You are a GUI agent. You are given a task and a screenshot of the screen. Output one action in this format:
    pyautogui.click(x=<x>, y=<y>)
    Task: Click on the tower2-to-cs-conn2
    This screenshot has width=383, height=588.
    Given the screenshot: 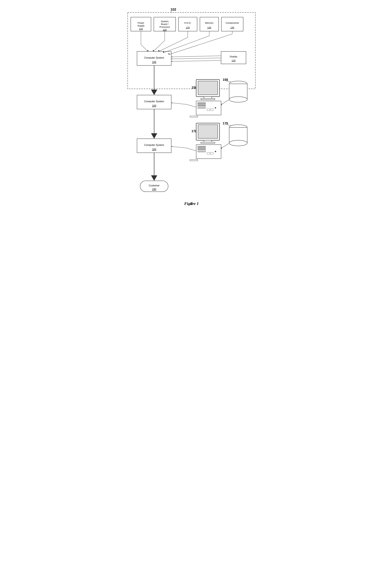 What is the action you would take?
    pyautogui.click(x=179, y=147)
    